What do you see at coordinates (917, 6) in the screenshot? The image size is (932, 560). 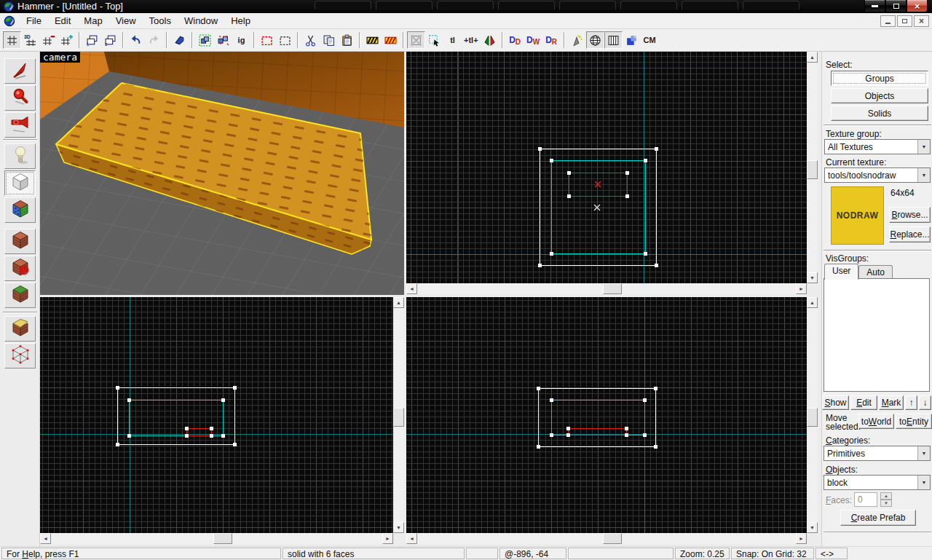 I see `close-button: ×` at bounding box center [917, 6].